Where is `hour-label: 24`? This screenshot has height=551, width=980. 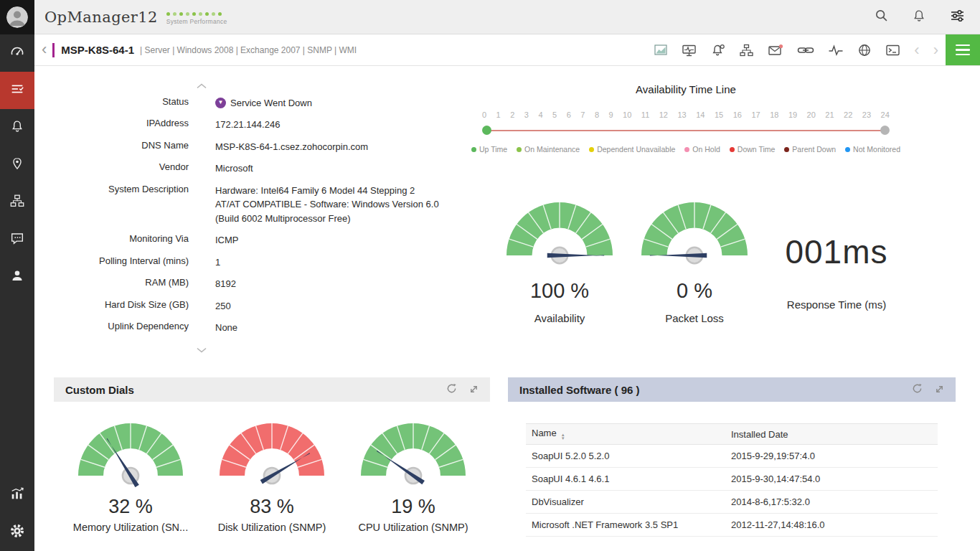 hour-label: 24 is located at coordinates (885, 115).